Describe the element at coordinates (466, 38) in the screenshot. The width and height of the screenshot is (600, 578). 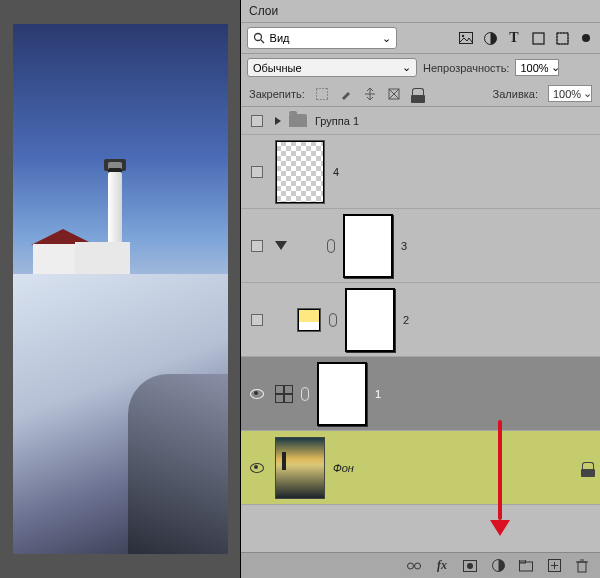
I see `filter-image-icon` at that location.